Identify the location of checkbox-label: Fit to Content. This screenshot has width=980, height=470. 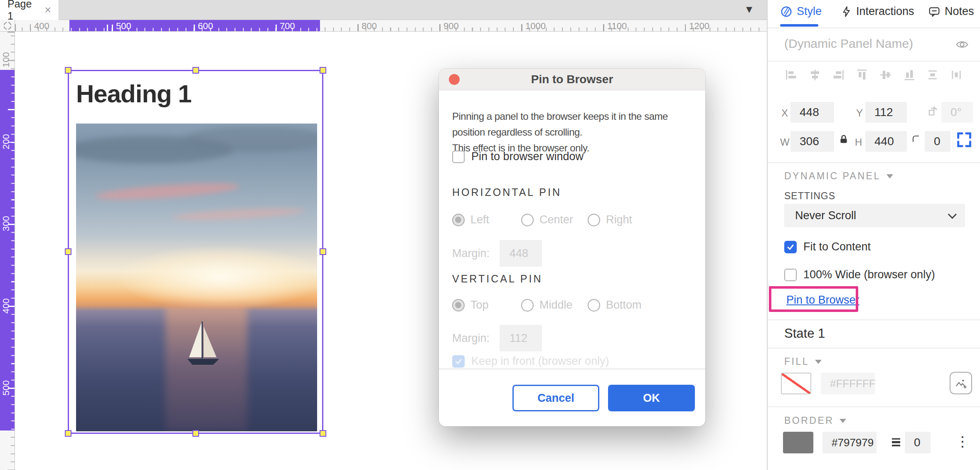
(837, 247).